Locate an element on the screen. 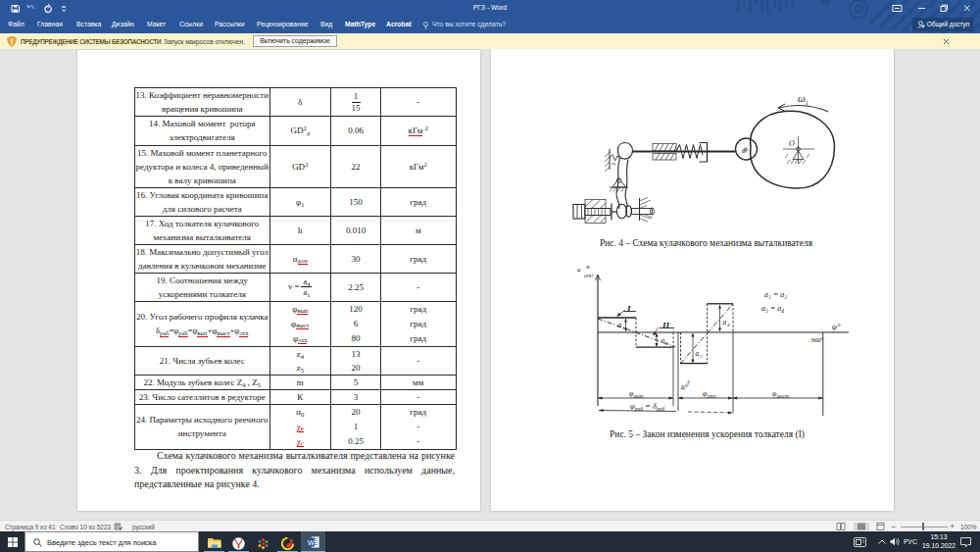 The image size is (980, 552). svg-text: м₀ is located at coordinates (613, 163).